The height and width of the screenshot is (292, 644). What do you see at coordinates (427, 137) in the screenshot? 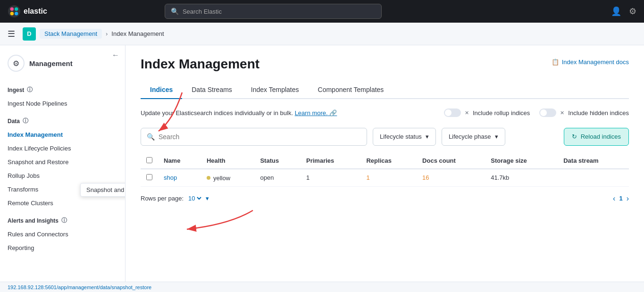
I see `lifecycle-status-chevron: ▾` at bounding box center [427, 137].